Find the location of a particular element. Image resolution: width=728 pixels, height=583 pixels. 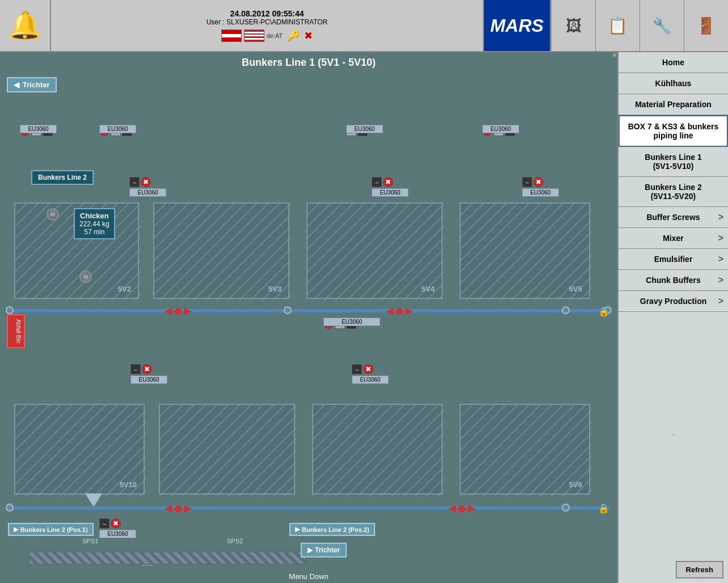

sps1-label: SPS1 is located at coordinates (90, 541).